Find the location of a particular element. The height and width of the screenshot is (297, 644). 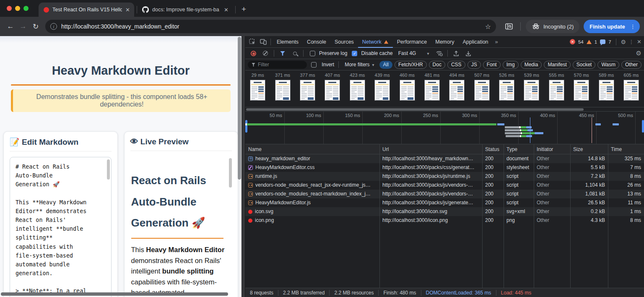

filmstrip-frame: 570 ms is located at coordinates (581, 90).